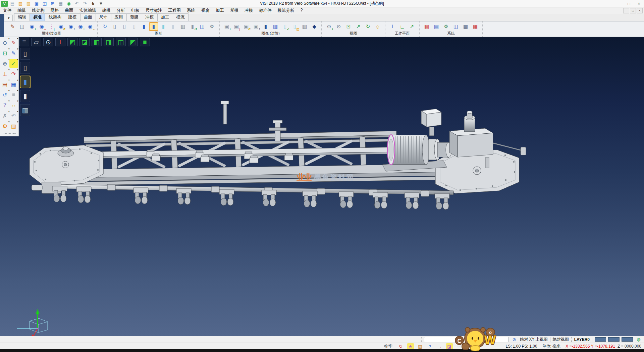 Image resolution: width=644 pixels, height=352 pixels. I want to click on export-view-icon: →, so click(440, 346).